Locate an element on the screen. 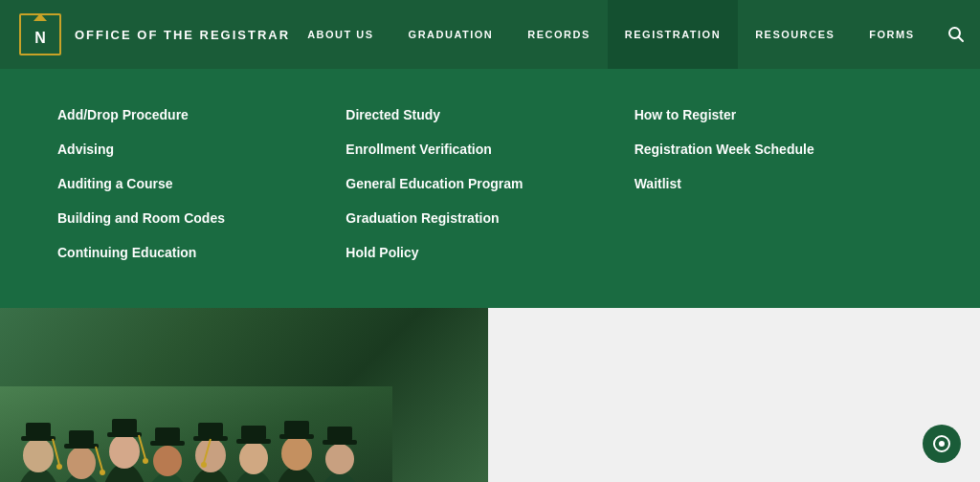 This screenshot has width=980, height=482. link-enrollment-verification: Enrollment Verification is located at coordinates (490, 149).